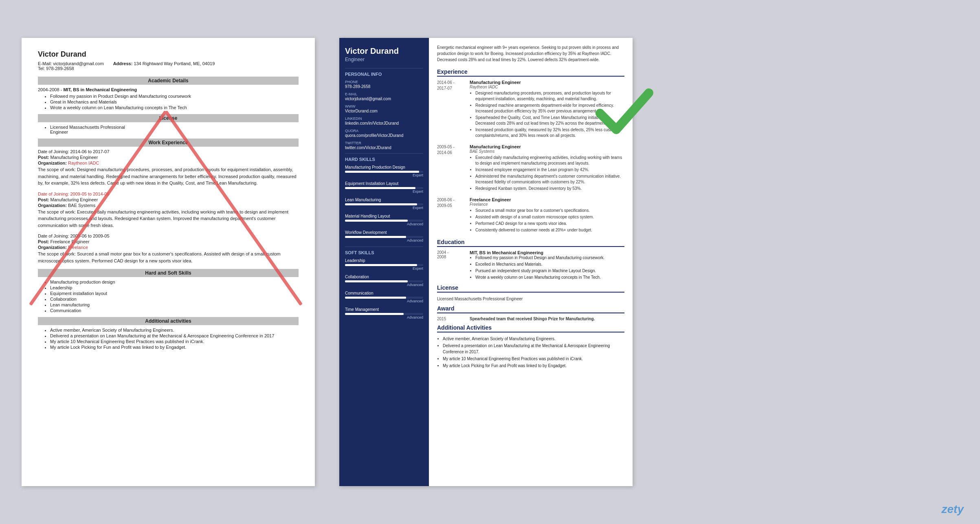 The width and height of the screenshot is (980, 524). What do you see at coordinates (174, 96) in the screenshot?
I see `academic-bullet-1: Followed my passion in Product Design an…` at bounding box center [174, 96].